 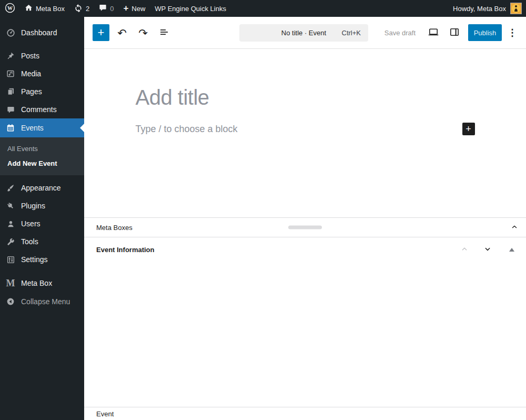 I want to click on comments-icon, so click(x=11, y=109).